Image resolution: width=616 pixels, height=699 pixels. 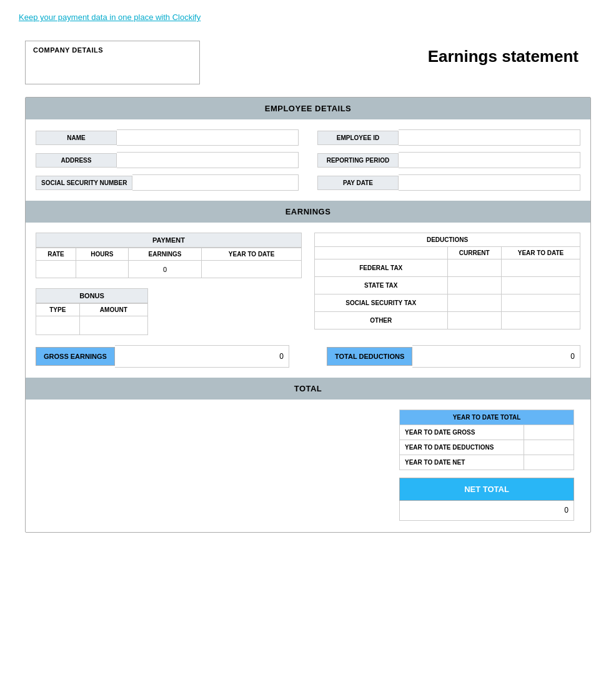 I want to click on bonus-amount-cell, so click(x=114, y=326).